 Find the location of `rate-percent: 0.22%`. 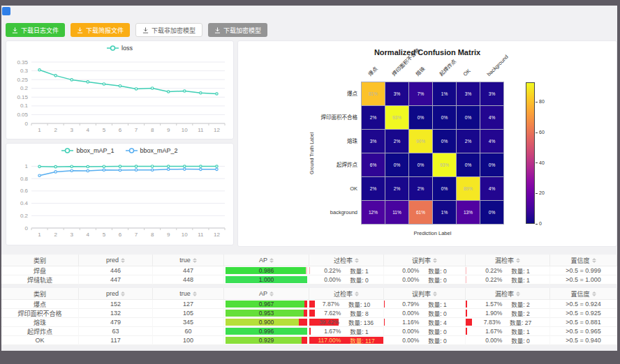

rate-percent: 0.22% is located at coordinates (494, 280).